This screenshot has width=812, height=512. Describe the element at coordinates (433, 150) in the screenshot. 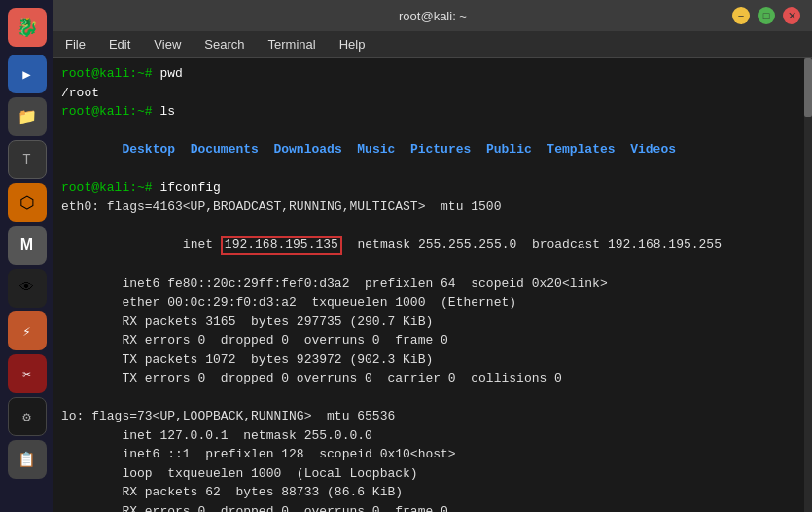

I see `line-ls-output: Desktop Documents Downloads Music Pictur…` at that location.